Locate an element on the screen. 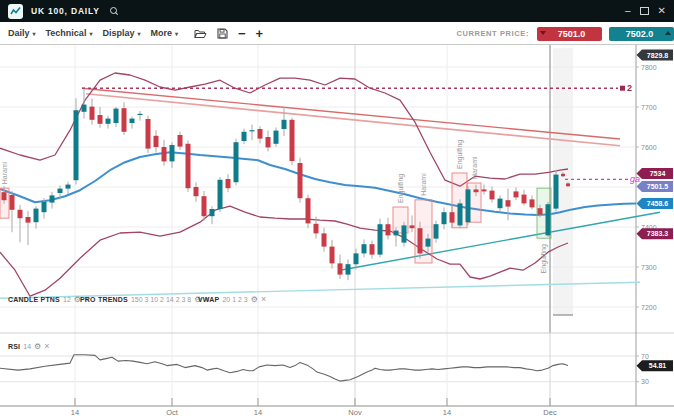 The image size is (674, 420). popout-icon is located at coordinates (644, 11).